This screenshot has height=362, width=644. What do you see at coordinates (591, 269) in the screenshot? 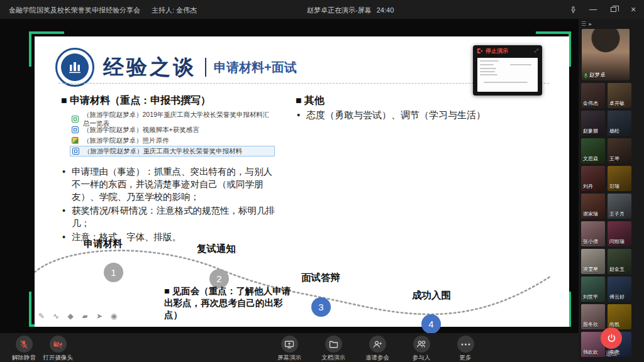
I see `participant-name: 凌雯星` at bounding box center [591, 269].